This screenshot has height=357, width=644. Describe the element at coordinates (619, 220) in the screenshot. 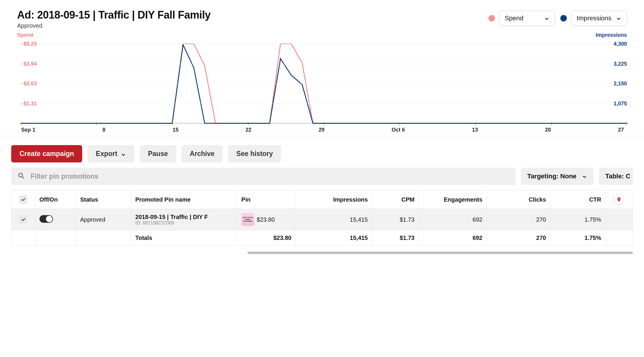

I see `row-extra` at that location.